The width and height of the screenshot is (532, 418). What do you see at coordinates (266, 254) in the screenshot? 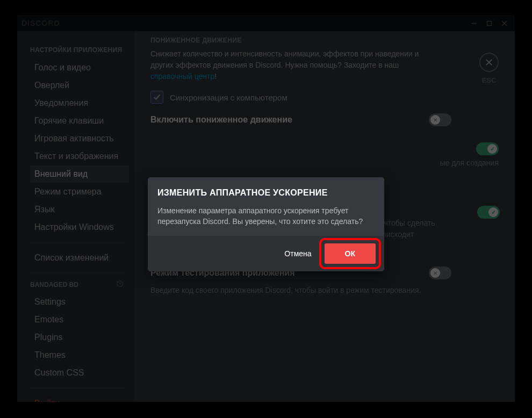
I see `modal-actions: Отмена ОК` at bounding box center [266, 254].